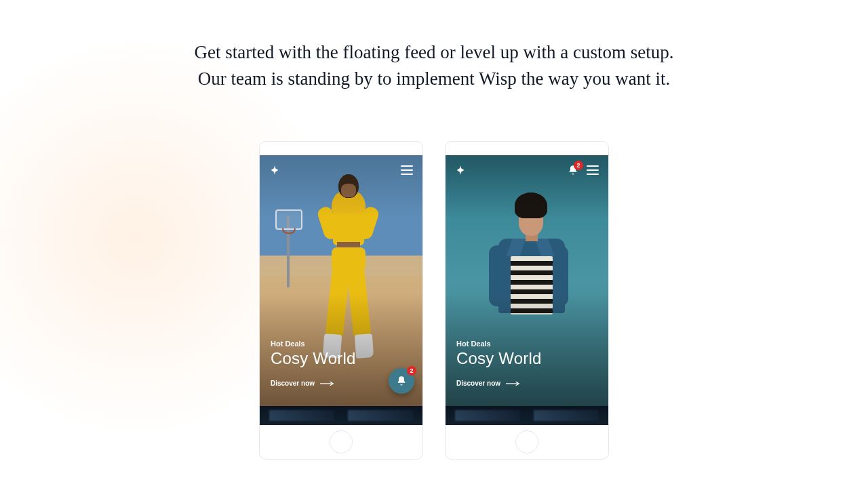  Describe the element at coordinates (341, 170) in the screenshot. I see `app-topbar` at that location.